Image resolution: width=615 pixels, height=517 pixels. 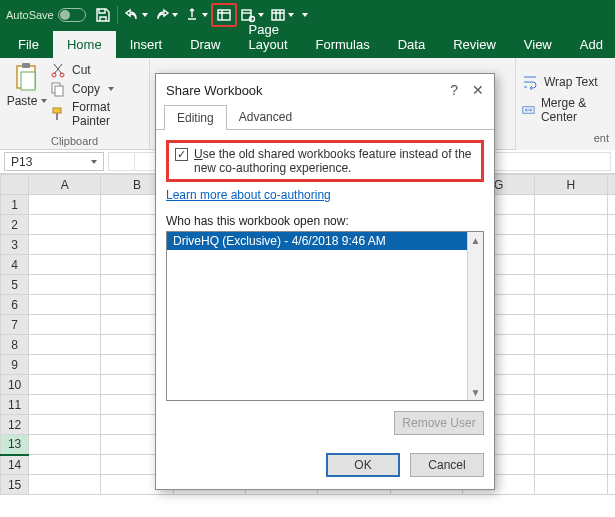 I want to click on qat-touch-mode-button, so click(x=196, y=15).